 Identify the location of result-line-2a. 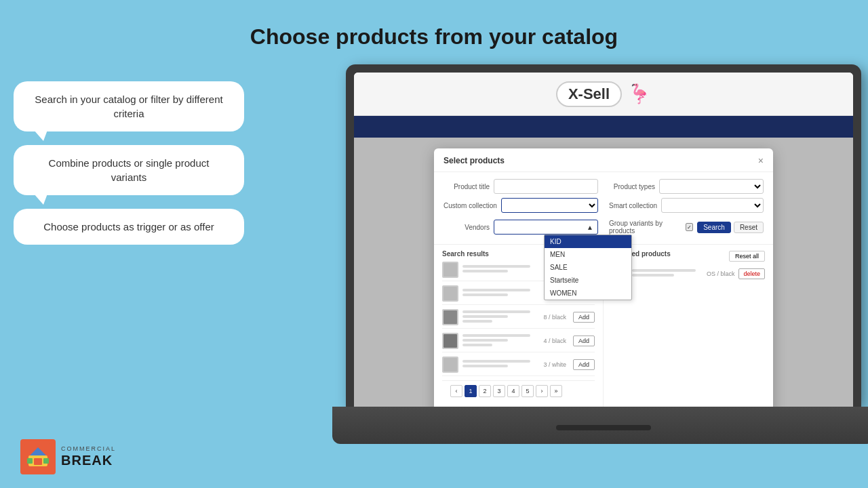
(496, 290).